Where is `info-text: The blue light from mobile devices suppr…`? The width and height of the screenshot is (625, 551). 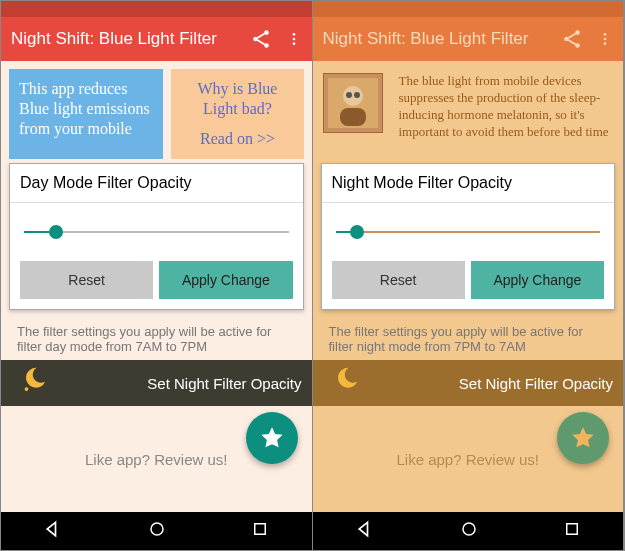 info-text: The blue light from mobile devices suppr… is located at coordinates (502, 107).